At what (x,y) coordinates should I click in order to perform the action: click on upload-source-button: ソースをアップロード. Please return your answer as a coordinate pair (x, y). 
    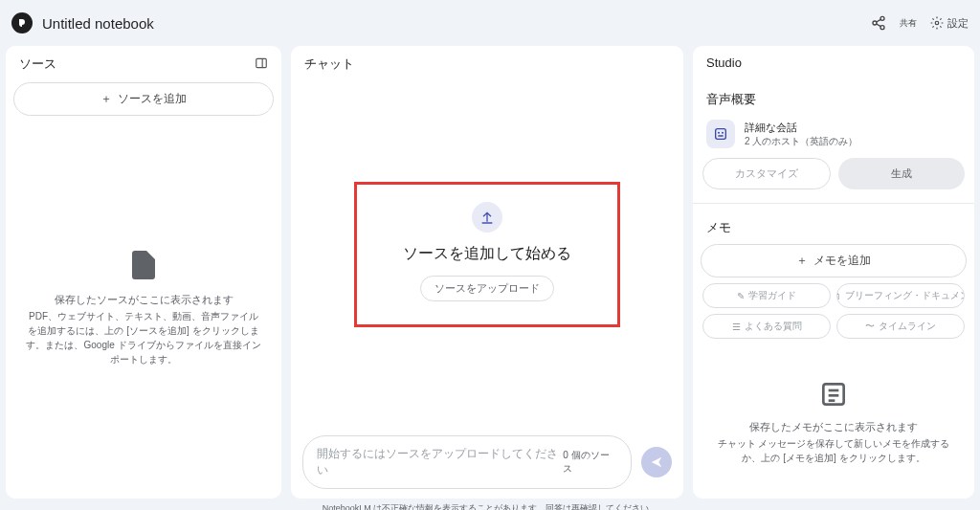
    Looking at the image, I should click on (487, 289).